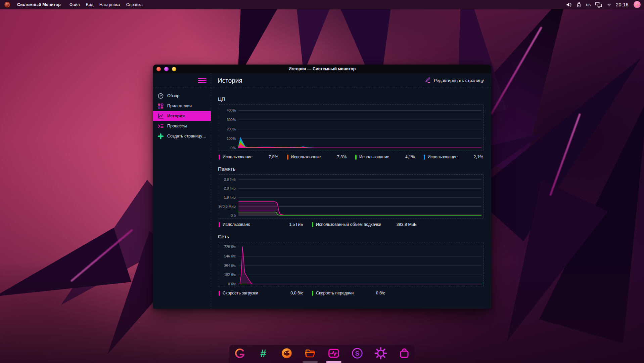  Describe the element at coordinates (588, 5) in the screenshot. I see `keyboard-layout-indicator: us` at that location.